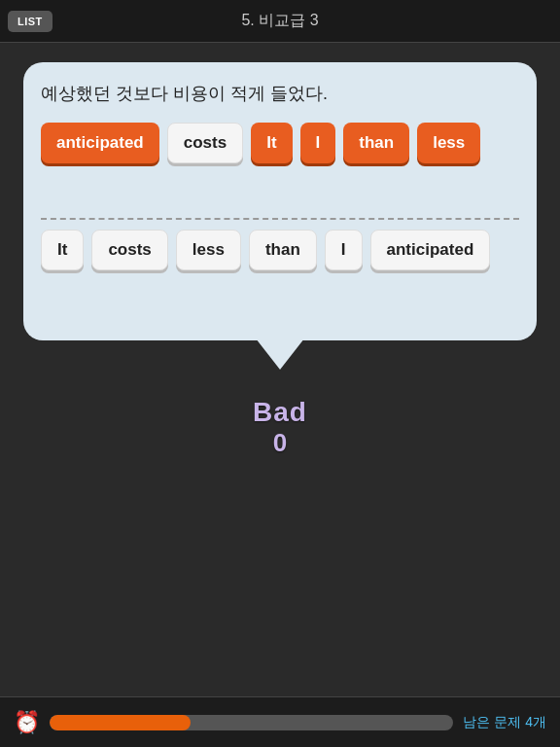 The width and height of the screenshot is (560, 747). I want to click on available-tile-a3: less, so click(208, 250).